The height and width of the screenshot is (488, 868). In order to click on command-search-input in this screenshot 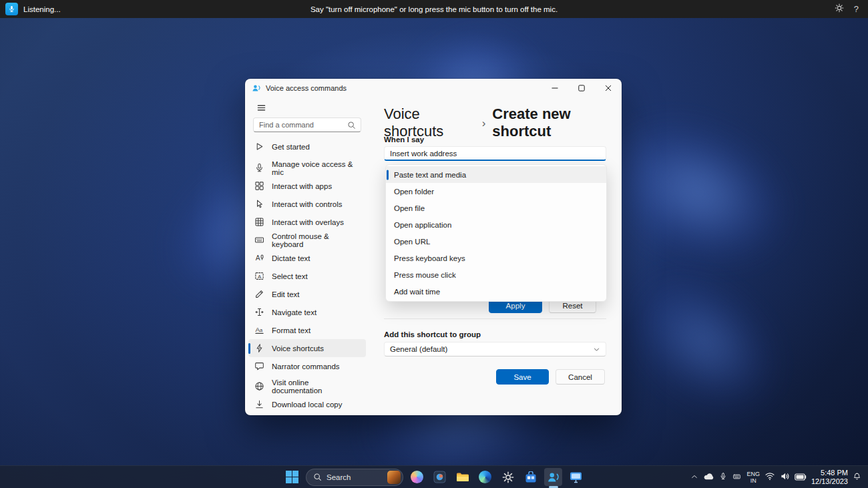, I will do `click(303, 125)`.